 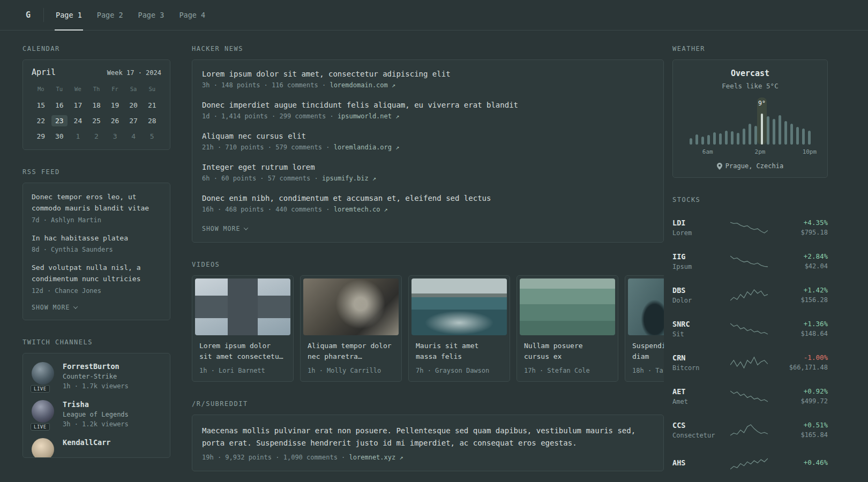 I want to click on rss-item-title: Donec tempor eros leo, ut commodo mauris…, so click(x=96, y=203).